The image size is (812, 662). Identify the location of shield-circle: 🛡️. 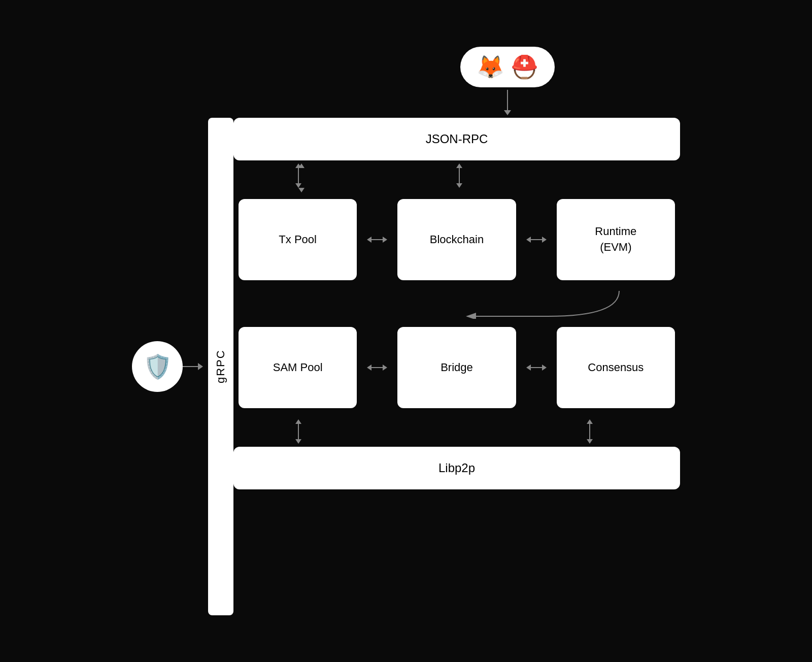
(157, 367).